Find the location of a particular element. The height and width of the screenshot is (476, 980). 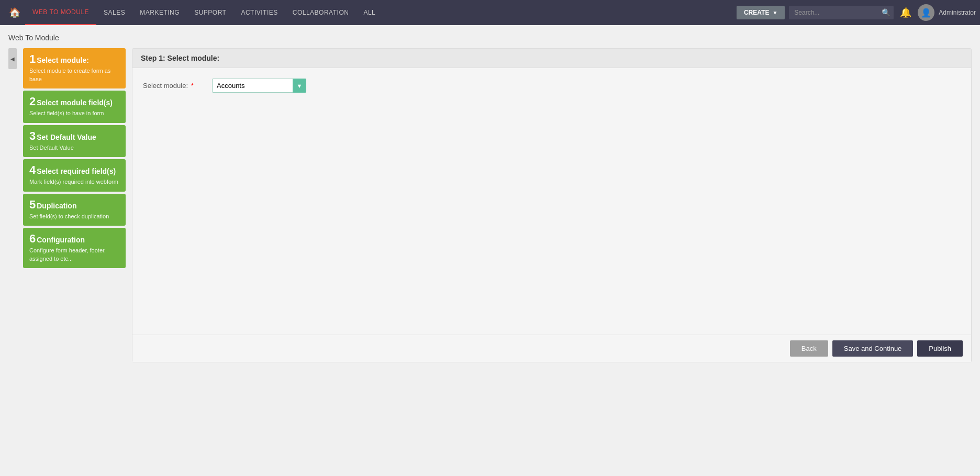

module-select-label: Select module: * is located at coordinates (174, 86).